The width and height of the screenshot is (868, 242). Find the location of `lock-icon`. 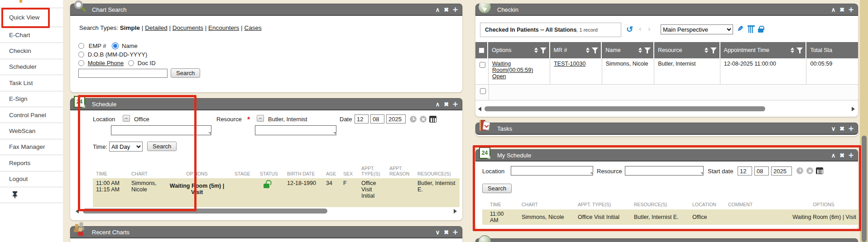

lock-icon is located at coordinates (761, 31).